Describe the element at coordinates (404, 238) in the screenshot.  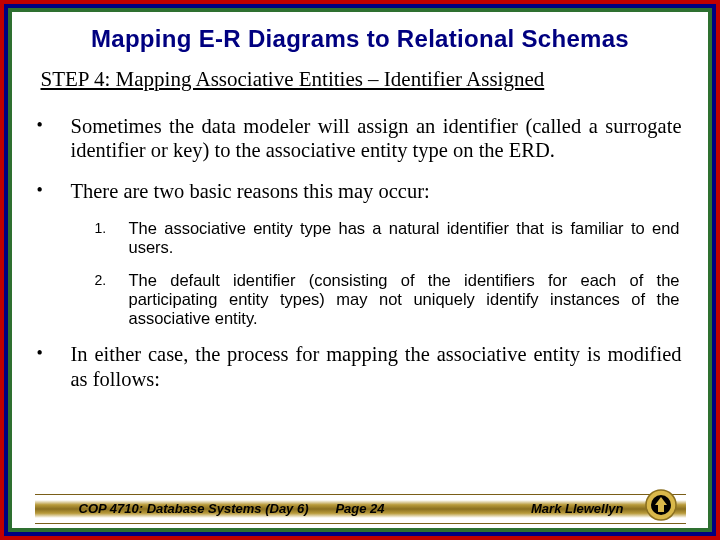
I see `sub-bullet-text: The associative entity type has a natura…` at that location.